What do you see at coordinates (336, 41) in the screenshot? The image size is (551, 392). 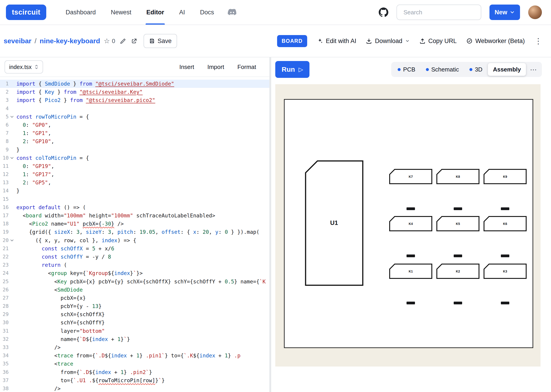 I see `edit-with-ai-button: Edit with AI` at bounding box center [336, 41].